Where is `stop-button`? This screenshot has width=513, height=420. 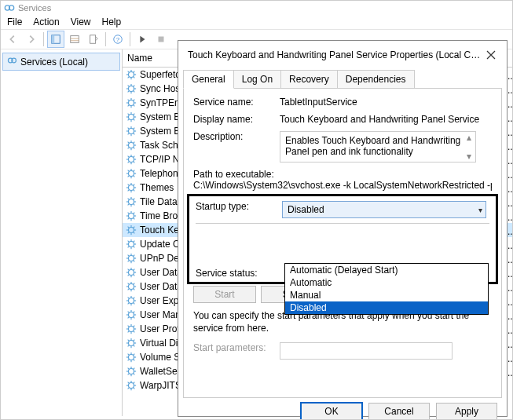
stop-button is located at coordinates (161, 39).